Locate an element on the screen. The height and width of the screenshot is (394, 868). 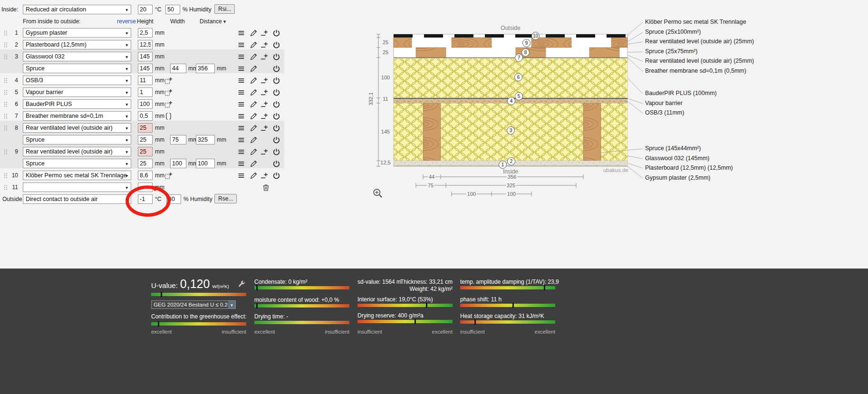
layer-marker: 10 is located at coordinates (535, 36).